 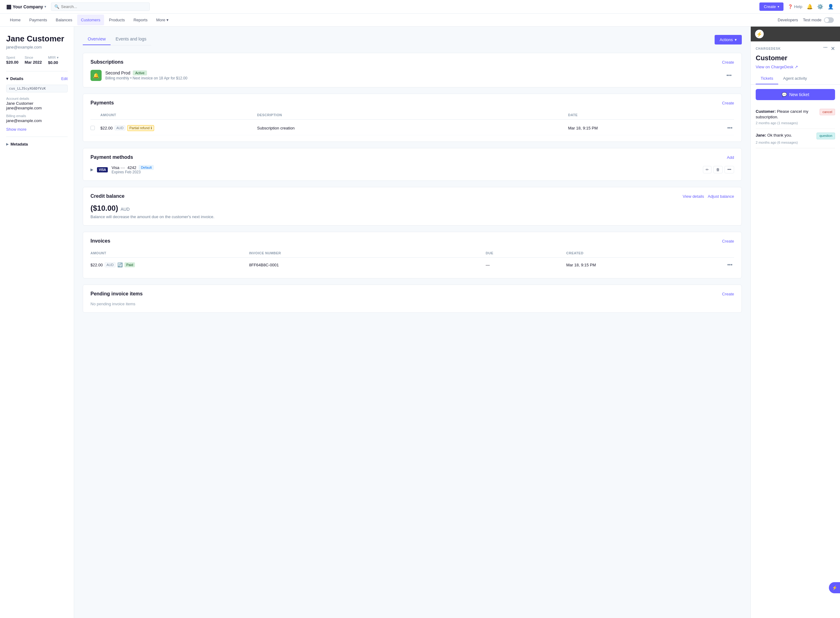 I want to click on pending-items-header: Pending invoice items Create, so click(x=412, y=294).